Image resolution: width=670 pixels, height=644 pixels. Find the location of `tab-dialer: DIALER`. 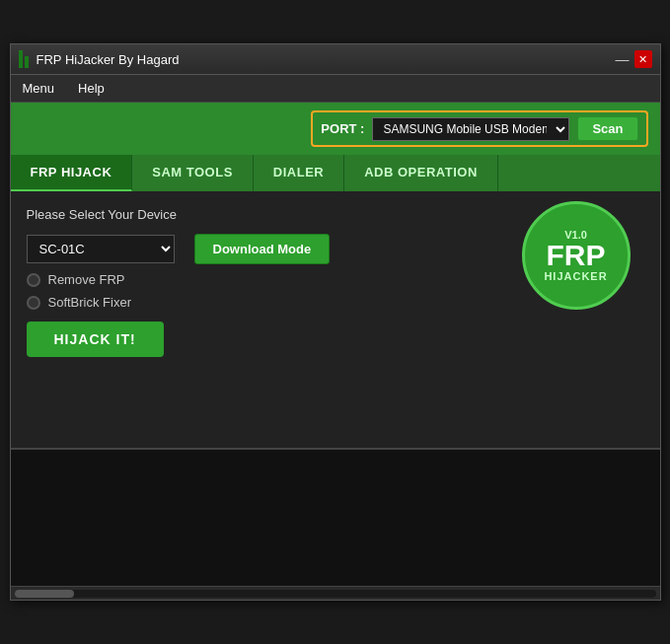

tab-dialer: DIALER is located at coordinates (299, 174).